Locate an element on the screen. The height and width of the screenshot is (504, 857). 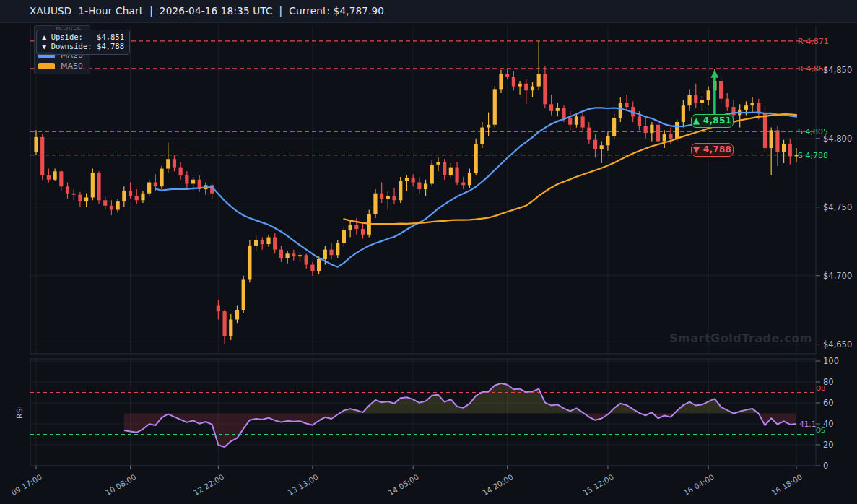
ma50-label: MA50 is located at coordinates (72, 66).